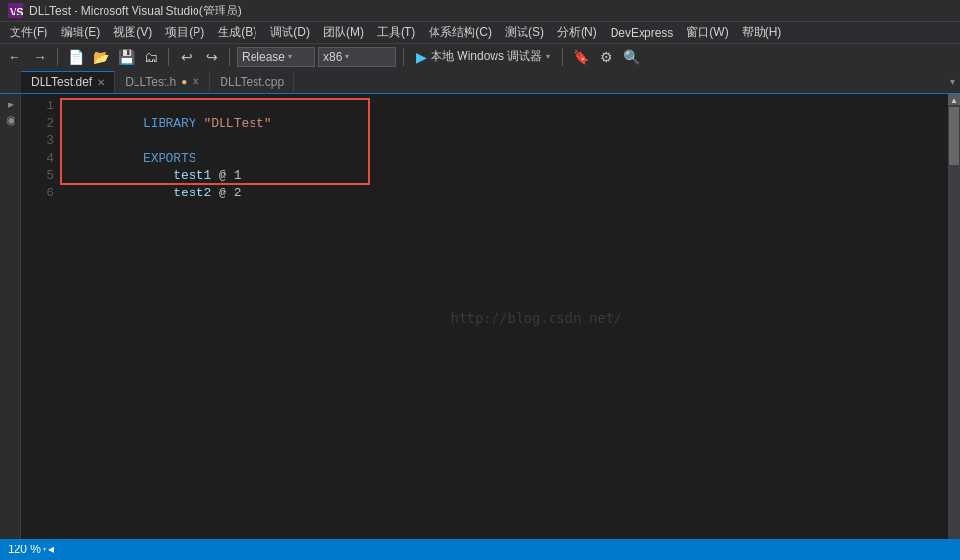  What do you see at coordinates (480, 56) in the screenshot?
I see `toolbar: ← → 📄 📂 💾 🗂 ↩ ↪ Release ▾ x86 ▾ ▶ 本地 Win…` at bounding box center [480, 56].